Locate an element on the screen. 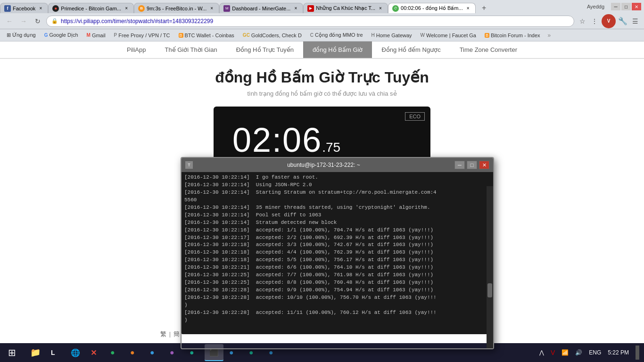  bookmark-home-gateway: H Home Gateway is located at coordinates (392, 35).